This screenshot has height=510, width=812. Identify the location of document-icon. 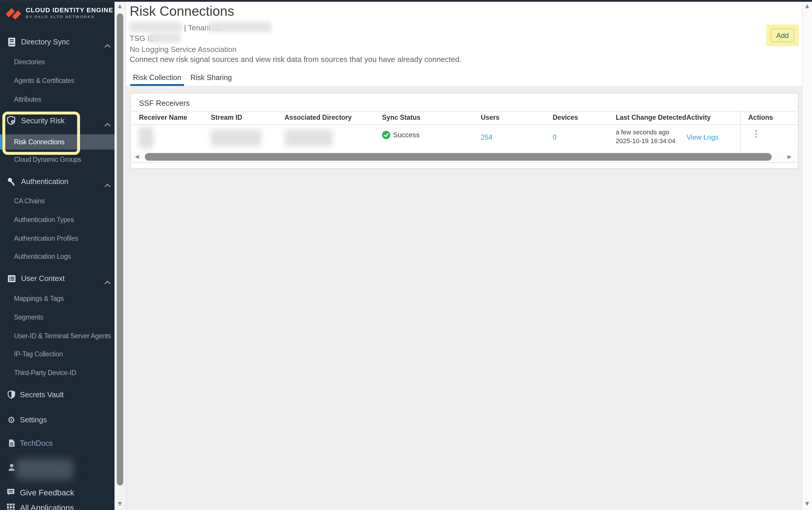
(11, 443).